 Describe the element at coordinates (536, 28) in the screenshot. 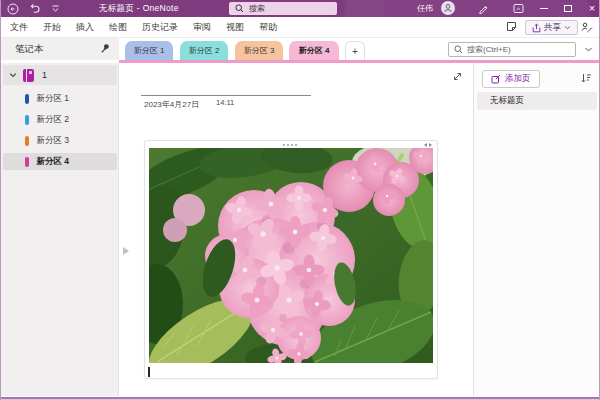

I see `share-icon` at that location.